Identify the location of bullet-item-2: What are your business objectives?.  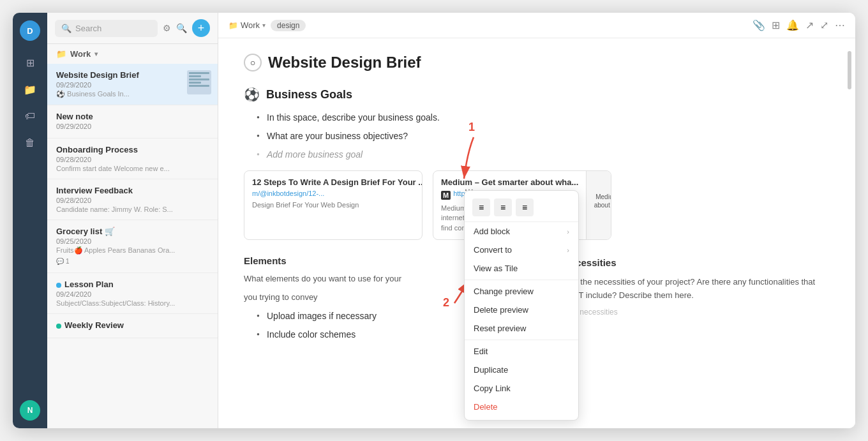
(543, 137).